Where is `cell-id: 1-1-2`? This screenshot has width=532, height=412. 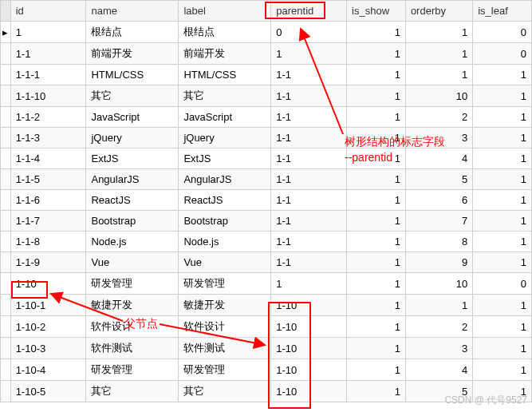
cell-id: 1-1-2 is located at coordinates (48, 117).